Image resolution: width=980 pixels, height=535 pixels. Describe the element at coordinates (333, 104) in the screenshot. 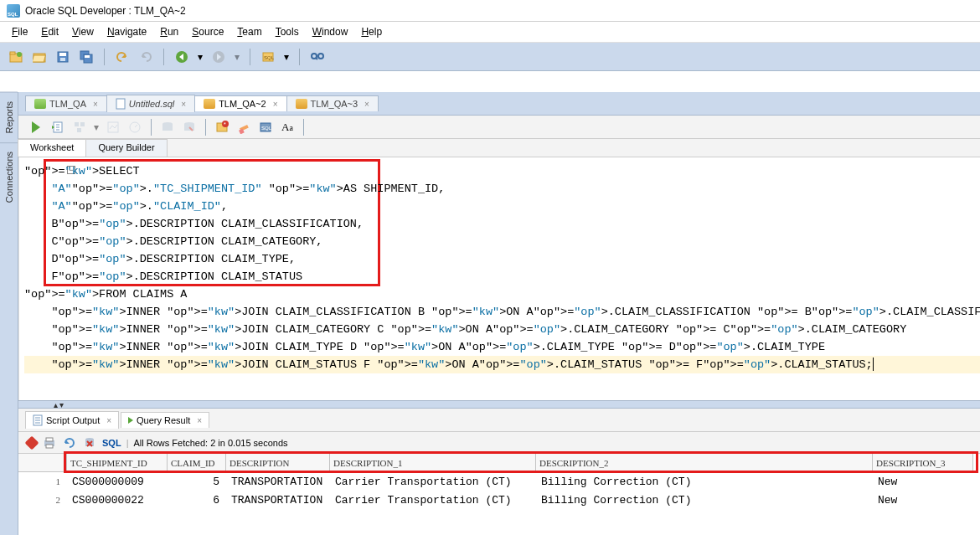

I see `editor-tab: TLM_QA~3×` at that location.